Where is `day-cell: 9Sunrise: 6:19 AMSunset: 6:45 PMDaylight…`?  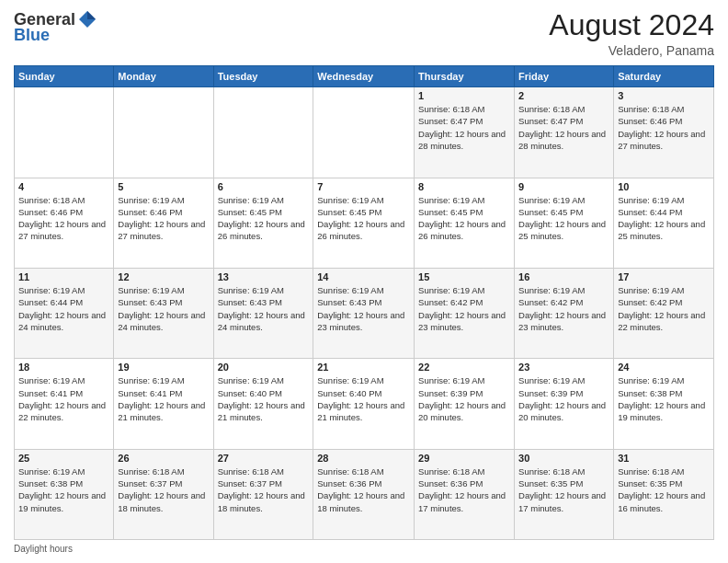
day-cell: 9Sunrise: 6:19 AMSunset: 6:45 PMDaylight… is located at coordinates (564, 223).